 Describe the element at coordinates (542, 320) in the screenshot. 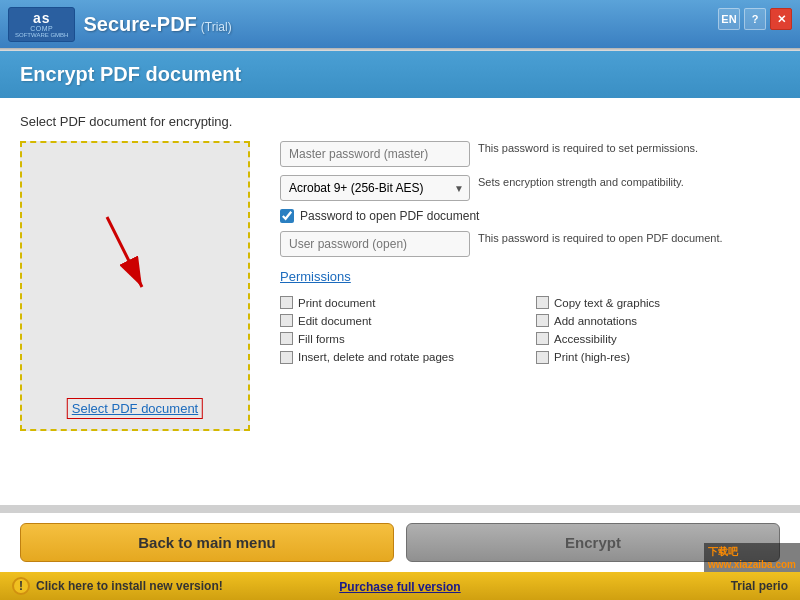

I see `perm-annotations-checkbox` at that location.